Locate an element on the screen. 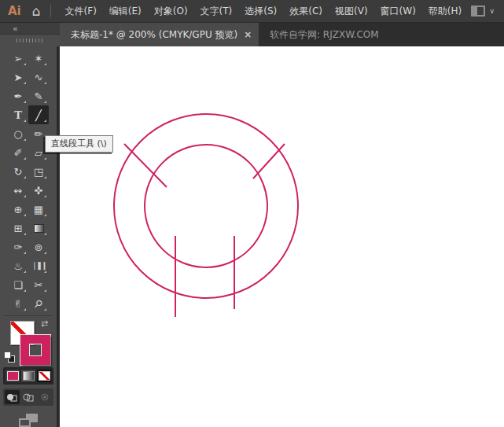 This screenshot has width=504, height=427. color-swatch-icon is located at coordinates (13, 376).